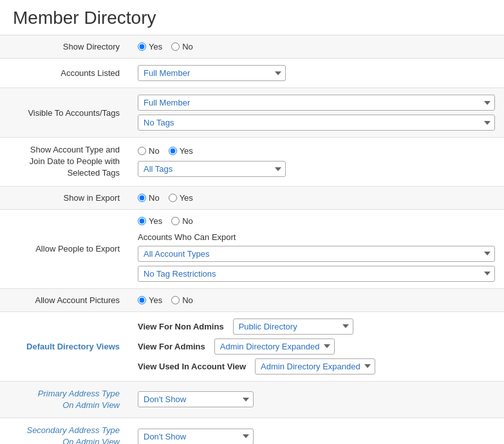 The image size is (504, 444). Describe the element at coordinates (317, 367) in the screenshot. I see `view-account-row: View Used In Account View Admin Director…` at that location.